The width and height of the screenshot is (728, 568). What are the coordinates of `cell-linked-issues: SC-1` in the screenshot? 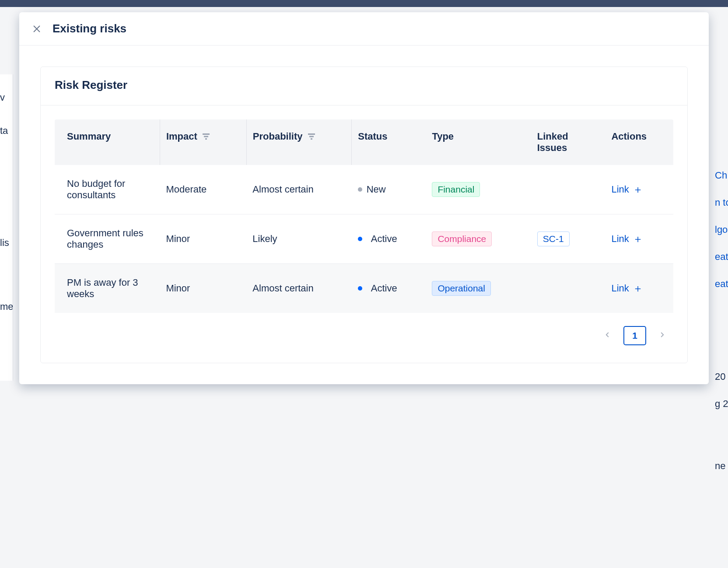 It's located at (568, 239).